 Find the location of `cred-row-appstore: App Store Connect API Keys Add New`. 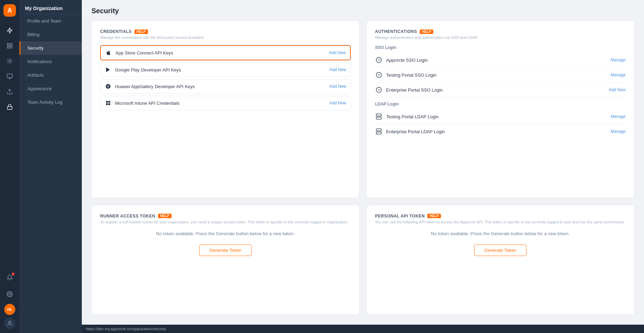

cred-row-appstore: App Store Connect API Keys Add New is located at coordinates (225, 53).